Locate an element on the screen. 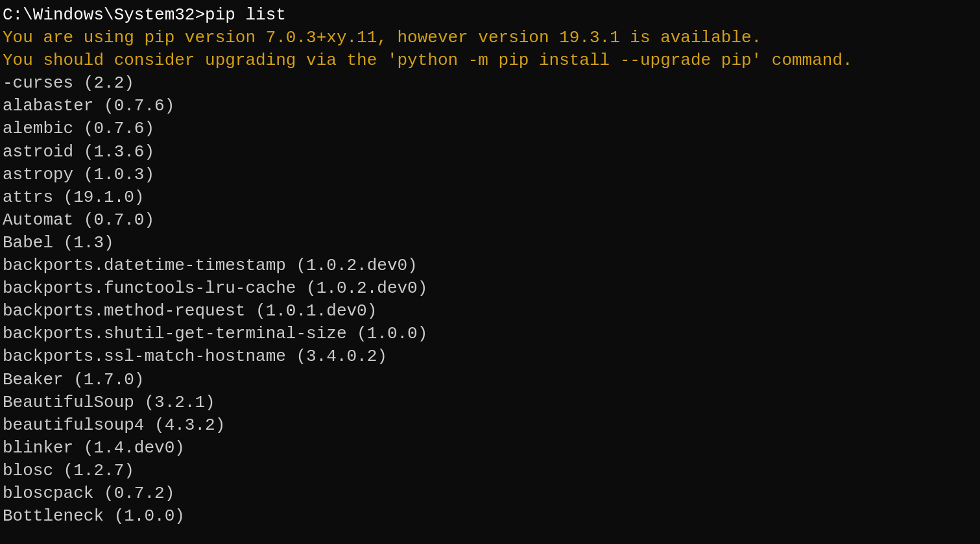 Image resolution: width=980 pixels, height=544 pixels. terminal-line: beautifulsoup4 (4.3.2) is located at coordinates (490, 426).